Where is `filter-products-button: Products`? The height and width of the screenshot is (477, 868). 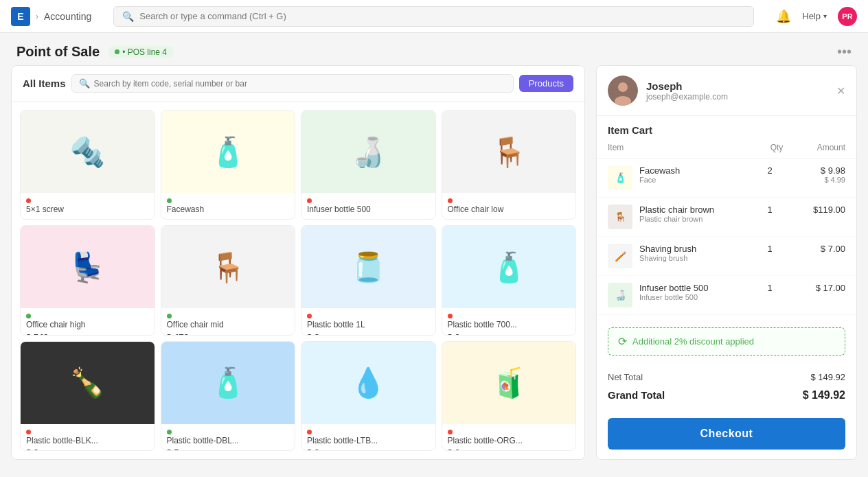 filter-products-button: Products is located at coordinates (547, 84).